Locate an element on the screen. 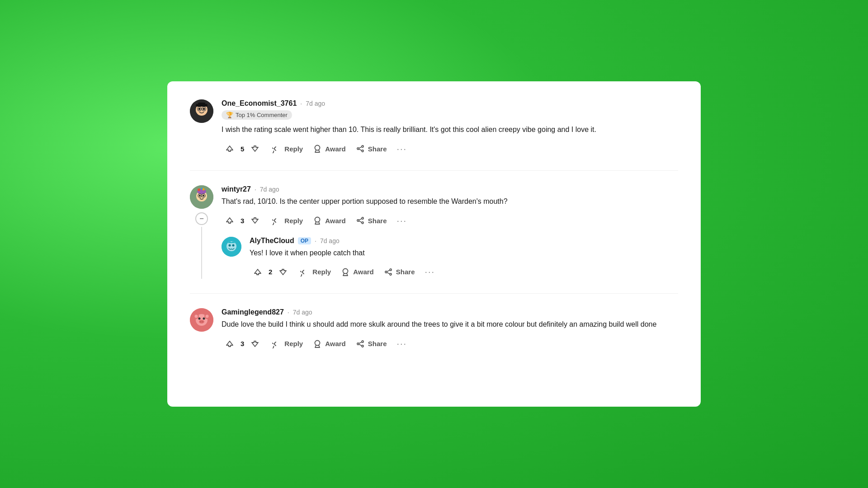 The width and height of the screenshot is (868, 488). comment-row: One_Economist_3761 · 7d ago 🏆 Top 1% Com… is located at coordinates (434, 127).